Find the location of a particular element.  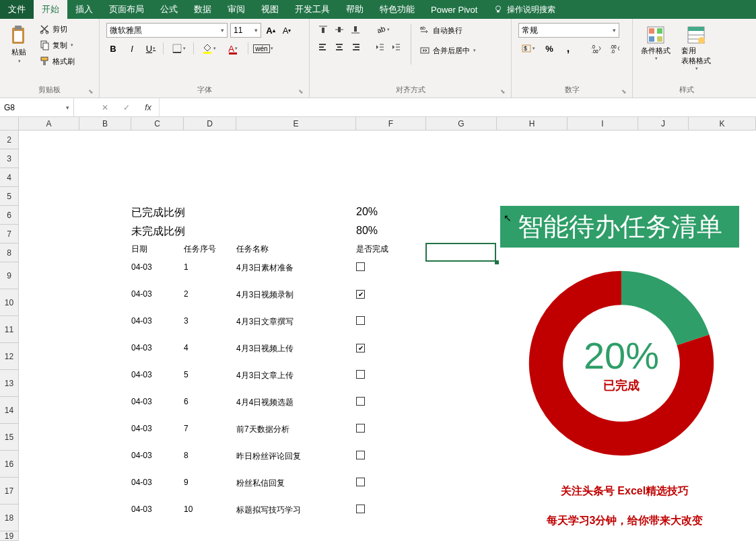

paste-button: 粘贴 ▾ is located at coordinates (19, 44).